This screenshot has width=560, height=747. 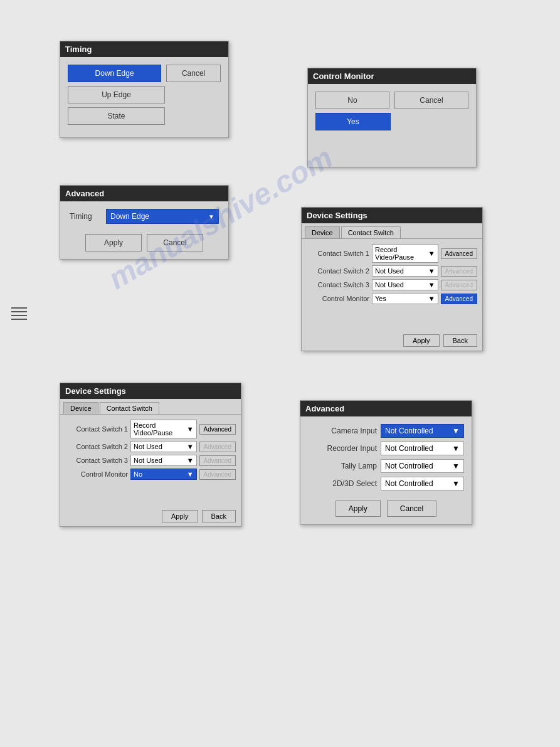 What do you see at coordinates (409, 484) in the screenshot?
I see `2d3d-select-value: Not Controlled` at bounding box center [409, 484].